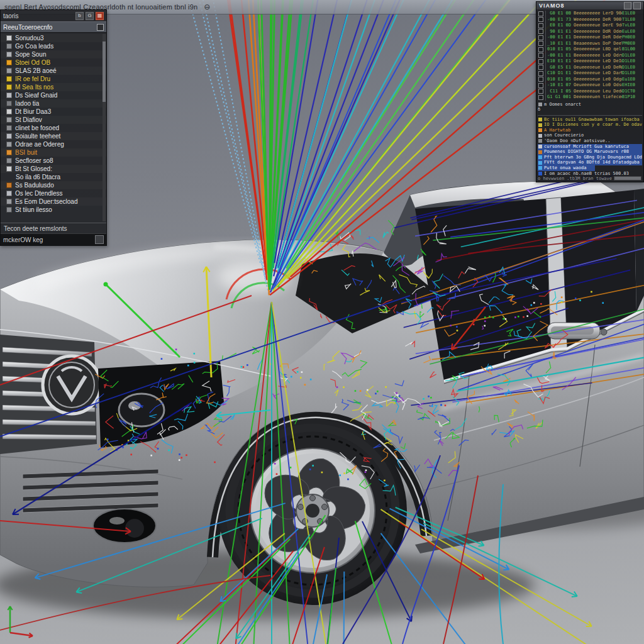  I want to click on tree-item: Ss Badulusdo, so click(53, 185).